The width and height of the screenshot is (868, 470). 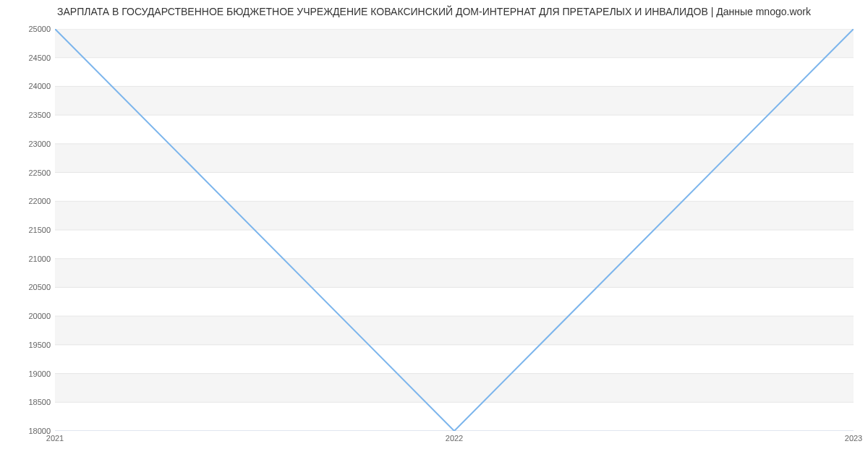 I want to click on y-tick-label: 19500, so click(x=29, y=345).